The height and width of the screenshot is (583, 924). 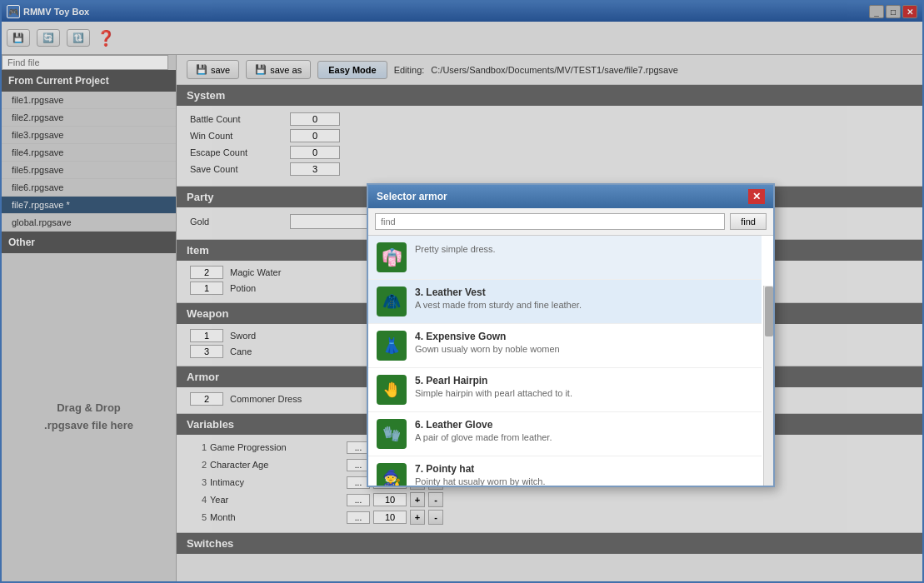 I want to click on modal-item-desc-7: Pointy hat usualy worn by witch., so click(x=480, y=481).